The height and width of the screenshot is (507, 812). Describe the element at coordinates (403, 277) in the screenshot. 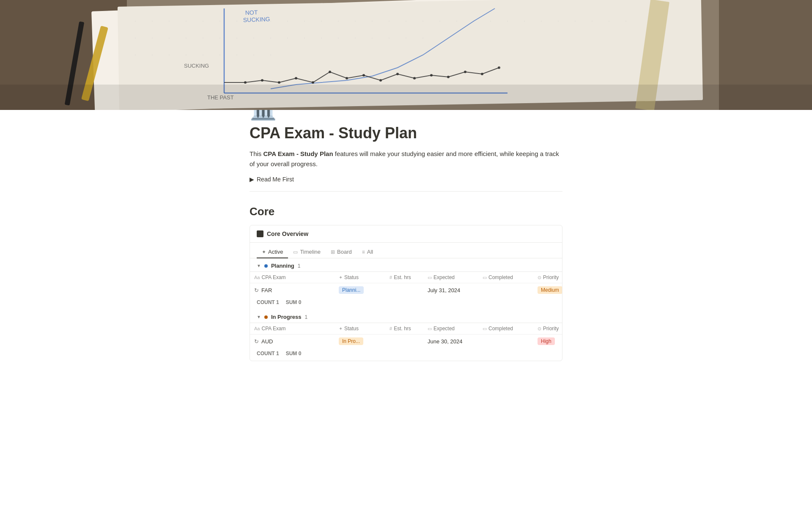

I see `esthrs-col-label: Est. hrs` at that location.